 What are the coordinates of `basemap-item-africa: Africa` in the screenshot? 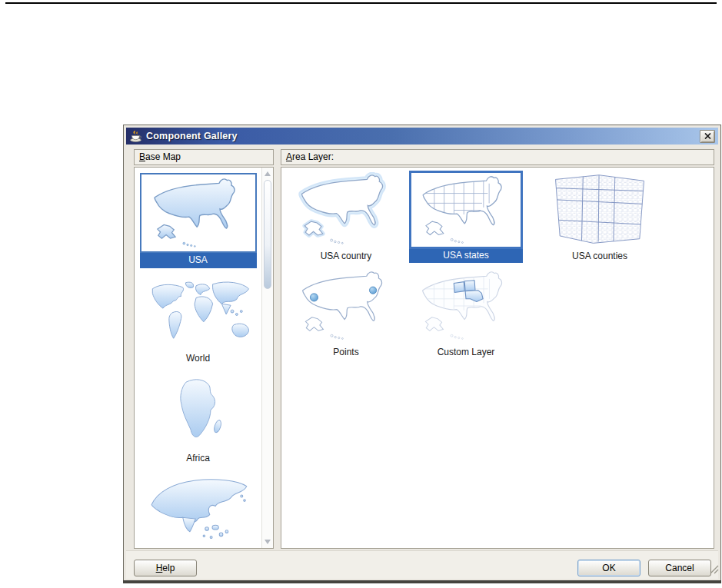 It's located at (198, 420).